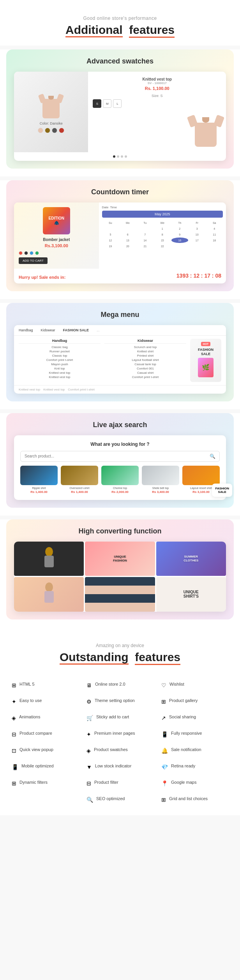  What do you see at coordinates (117, 104) in the screenshot?
I see `size-l: L` at bounding box center [117, 104].